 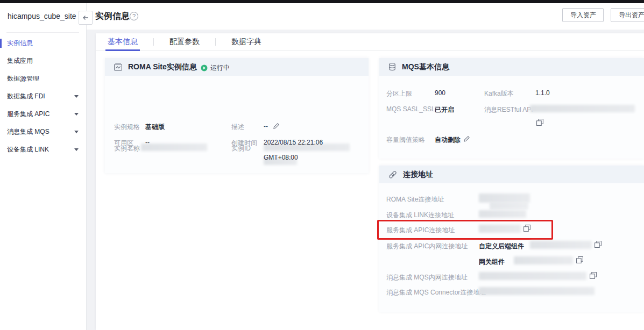 What do you see at coordinates (440, 93) in the screenshot?
I see `partition-limit-value: 900` at bounding box center [440, 93].